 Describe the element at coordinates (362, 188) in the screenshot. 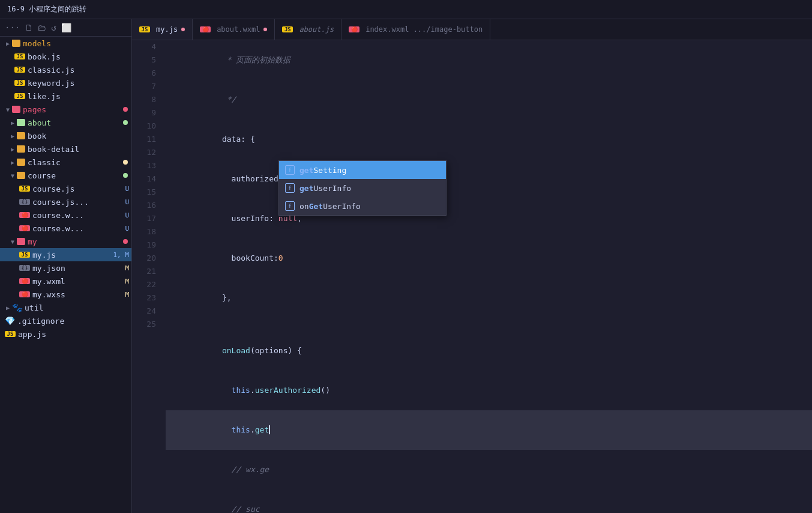

I see `autocomplete-item-getUserInfo: f getUserInfo` at that location.